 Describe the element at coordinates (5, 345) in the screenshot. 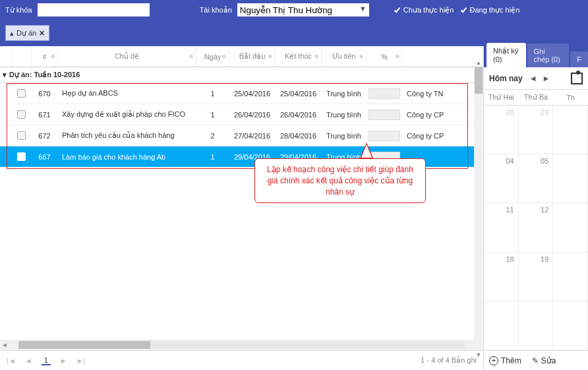

I see `scroll-left-icon: ◄` at that location.